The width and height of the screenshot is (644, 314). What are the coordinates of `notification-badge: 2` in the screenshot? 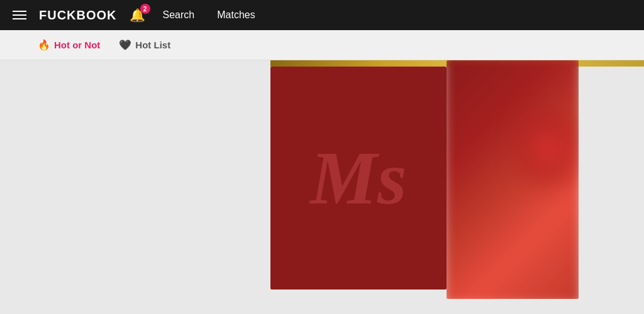 It's located at (145, 9).